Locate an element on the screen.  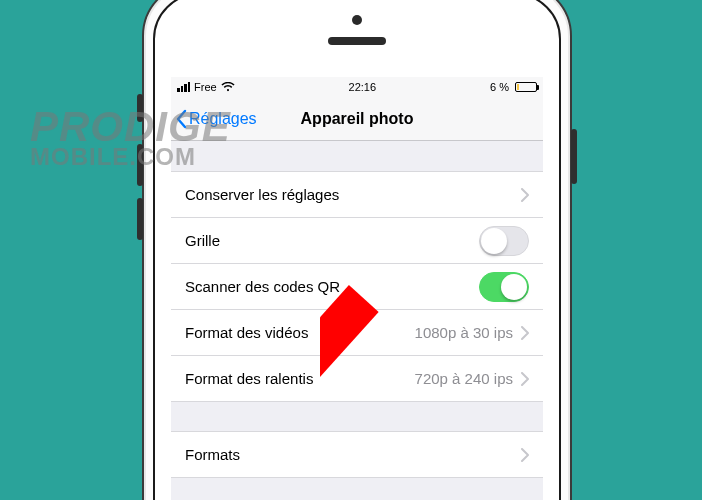
status-bar: Free 22:16 6 % is located at coordinates (357, 87).